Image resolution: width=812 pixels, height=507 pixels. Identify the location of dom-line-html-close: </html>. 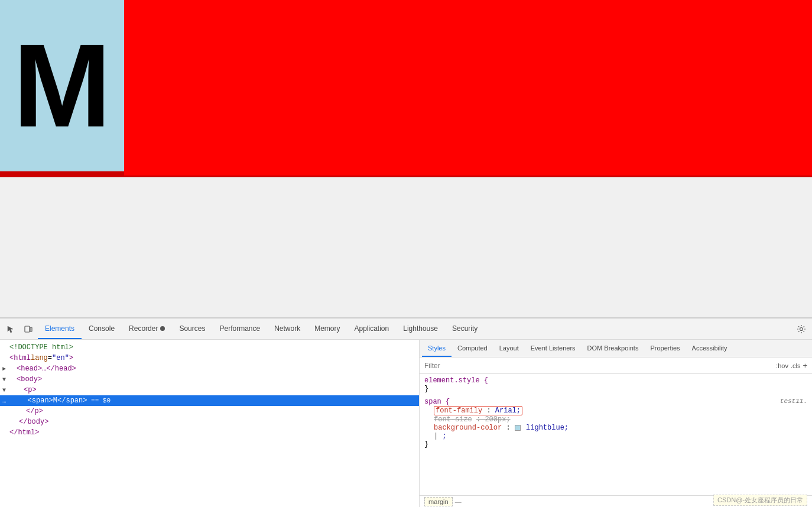
(209, 433).